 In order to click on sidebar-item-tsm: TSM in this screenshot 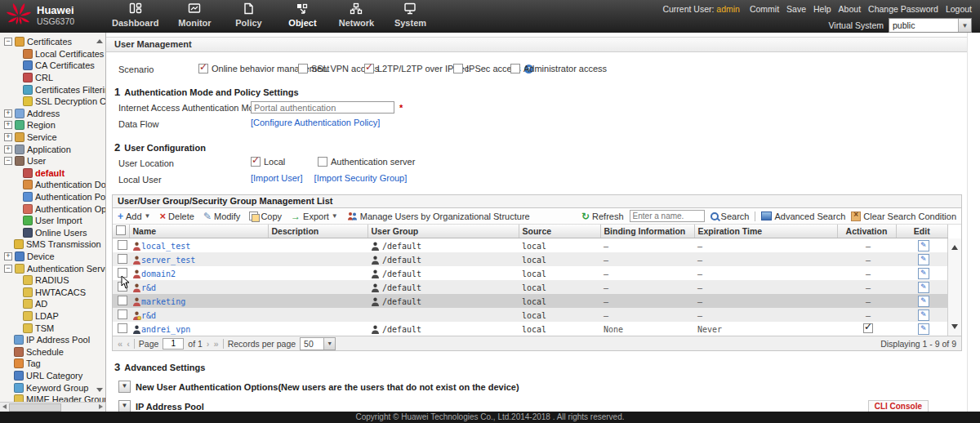, I will do `click(52, 328)`.